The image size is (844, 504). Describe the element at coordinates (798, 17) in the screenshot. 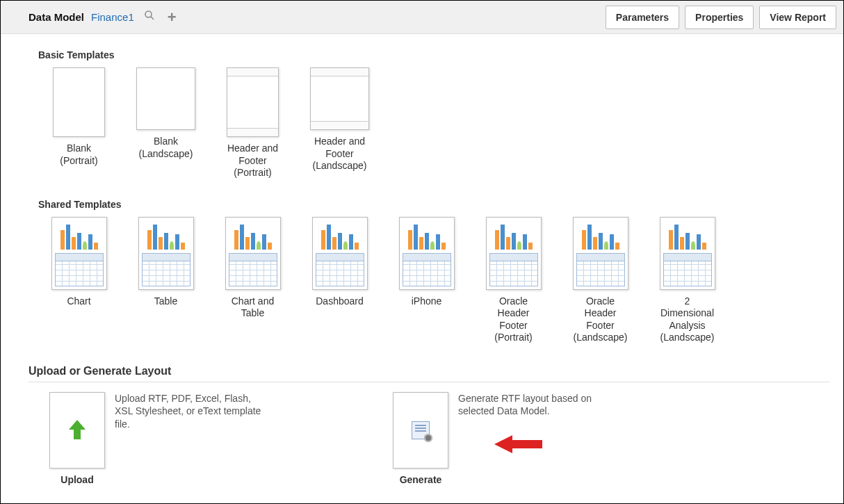

I see `view-report-button: View Report` at that location.